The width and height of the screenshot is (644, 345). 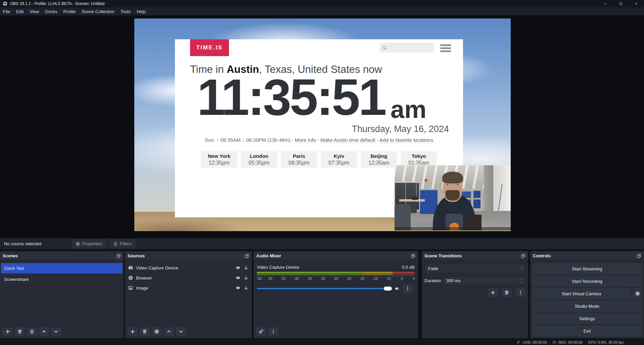 I want to click on source-item-image: Image, so click(x=188, y=288).